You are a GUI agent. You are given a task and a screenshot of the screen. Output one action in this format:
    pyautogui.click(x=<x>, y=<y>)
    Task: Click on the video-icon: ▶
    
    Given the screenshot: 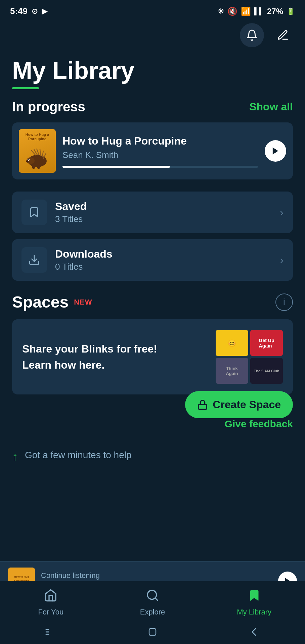 What is the action you would take?
    pyautogui.click(x=44, y=11)
    